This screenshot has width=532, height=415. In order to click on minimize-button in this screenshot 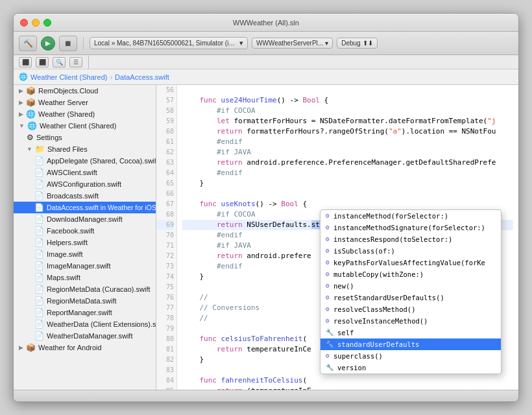, I will do `click(36, 23)`.